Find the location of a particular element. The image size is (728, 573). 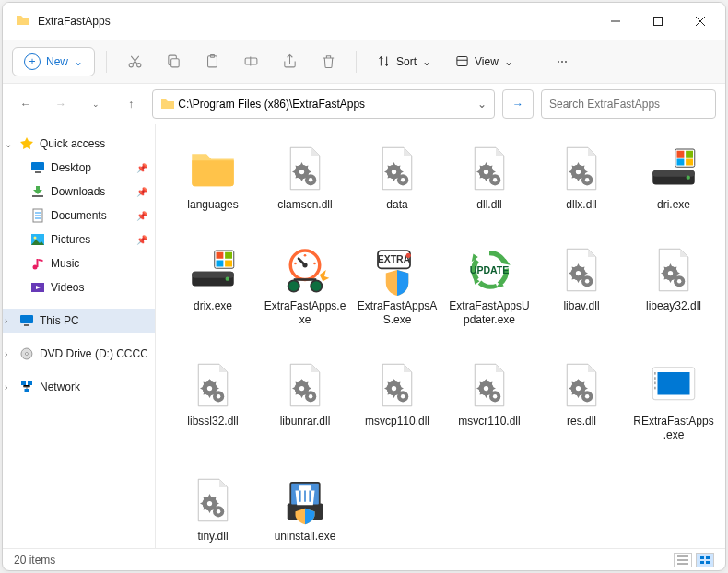

file-label: clamscn.dll is located at coordinates (304, 205).